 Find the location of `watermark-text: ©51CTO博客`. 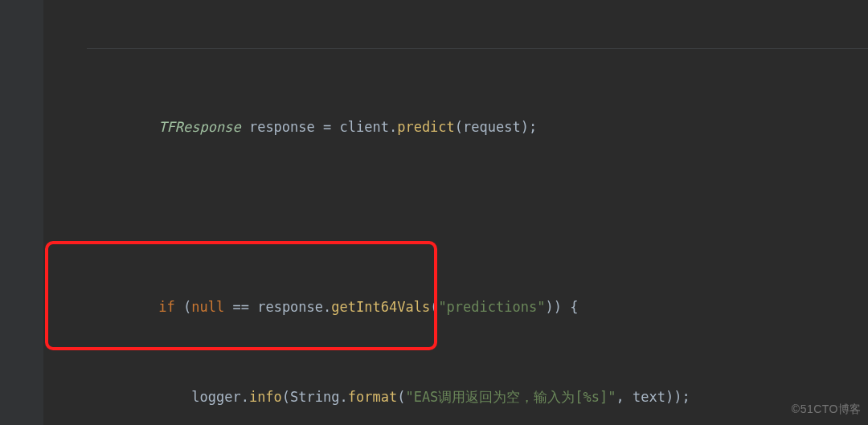

watermark-text: ©51CTO博客 is located at coordinates (826, 409).